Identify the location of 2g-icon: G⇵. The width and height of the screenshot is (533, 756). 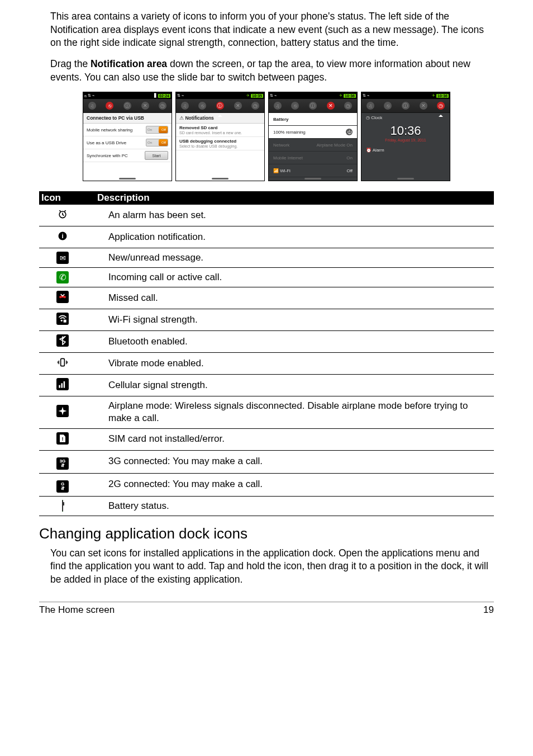
(63, 486).